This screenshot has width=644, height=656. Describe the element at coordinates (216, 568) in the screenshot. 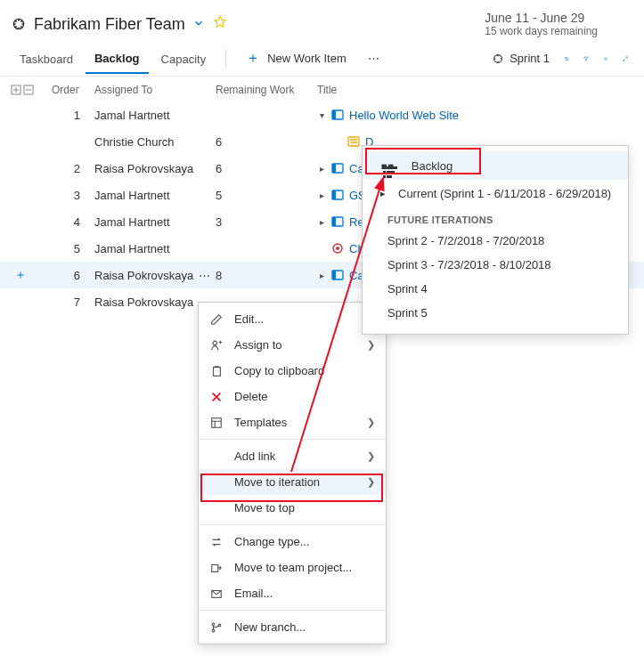

I see `move-project-icon` at that location.